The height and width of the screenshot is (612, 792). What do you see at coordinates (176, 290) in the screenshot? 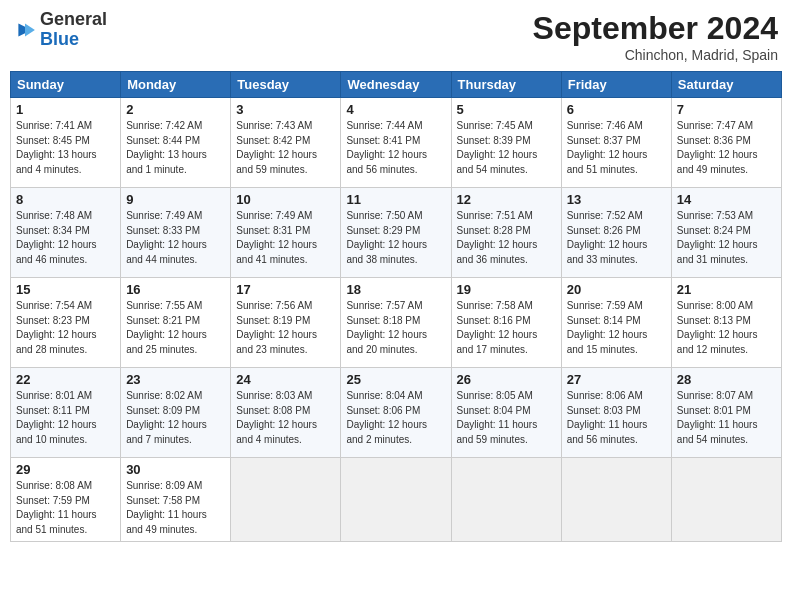
I see `day-number: 16` at bounding box center [176, 290].